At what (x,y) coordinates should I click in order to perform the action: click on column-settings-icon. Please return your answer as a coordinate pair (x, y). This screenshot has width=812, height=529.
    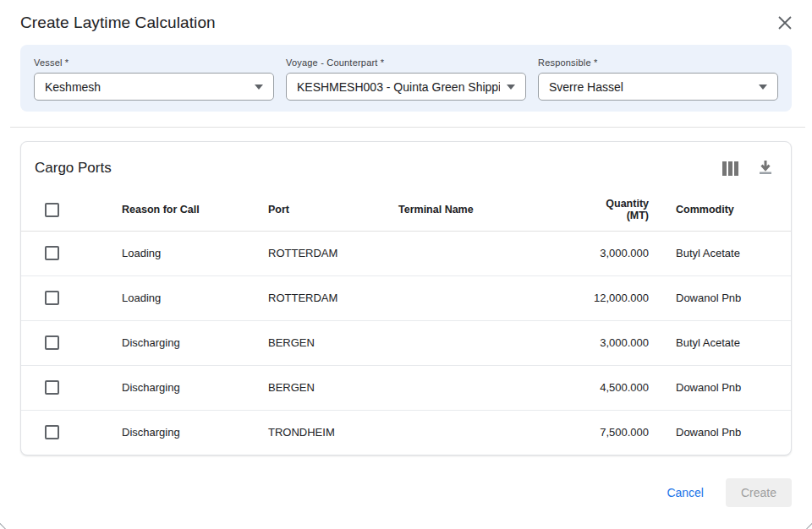
    Looking at the image, I should click on (731, 169).